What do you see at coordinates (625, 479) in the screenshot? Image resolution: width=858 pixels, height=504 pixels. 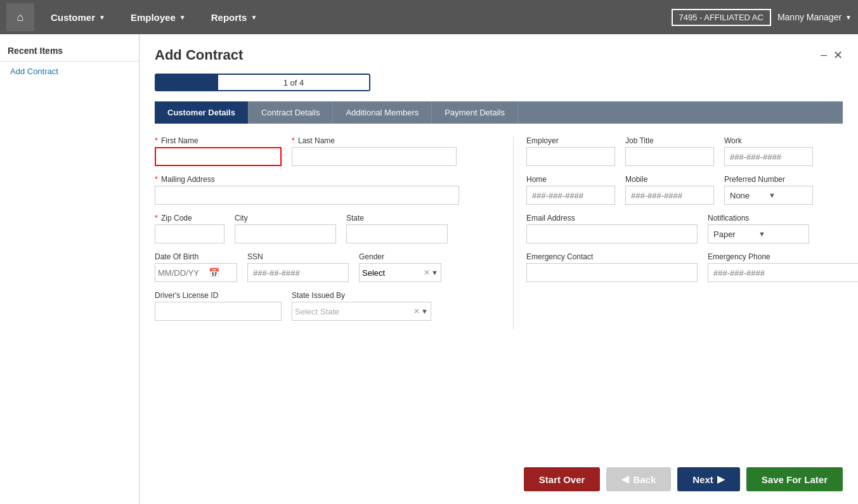 I see `back-arrow-icon: ◀` at bounding box center [625, 479].